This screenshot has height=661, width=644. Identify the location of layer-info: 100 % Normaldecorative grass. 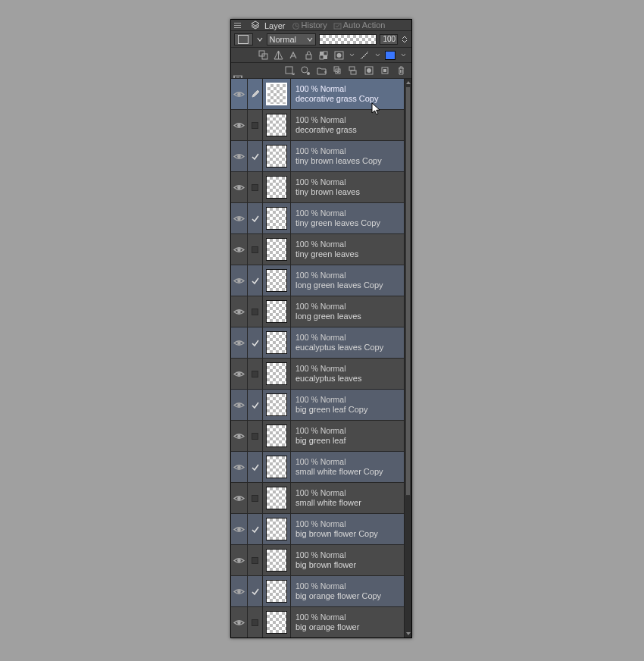
(352, 125).